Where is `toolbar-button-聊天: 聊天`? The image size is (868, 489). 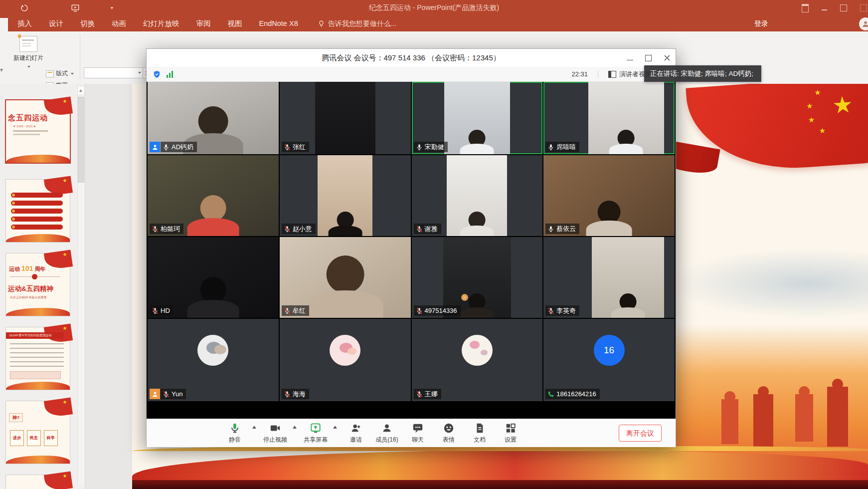 toolbar-button-聊天: 聊天 is located at coordinates (418, 433).